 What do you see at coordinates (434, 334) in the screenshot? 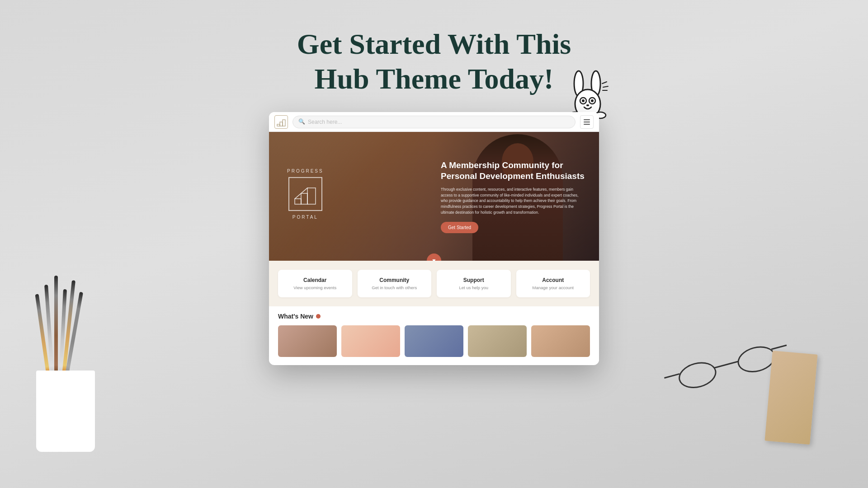
I see `whats-new-section: What's New` at bounding box center [434, 334].